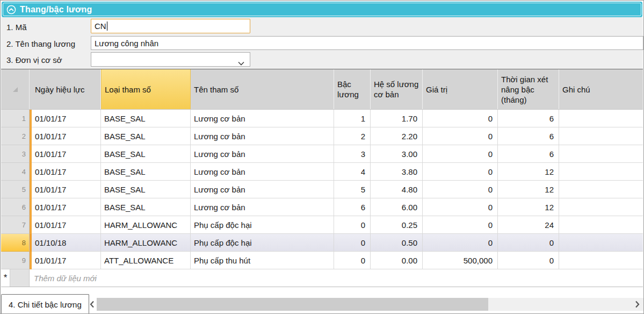 The image size is (644, 314). What do you see at coordinates (352, 189) in the screenshot?
I see `cell-bac-luong: 5` at bounding box center [352, 189].